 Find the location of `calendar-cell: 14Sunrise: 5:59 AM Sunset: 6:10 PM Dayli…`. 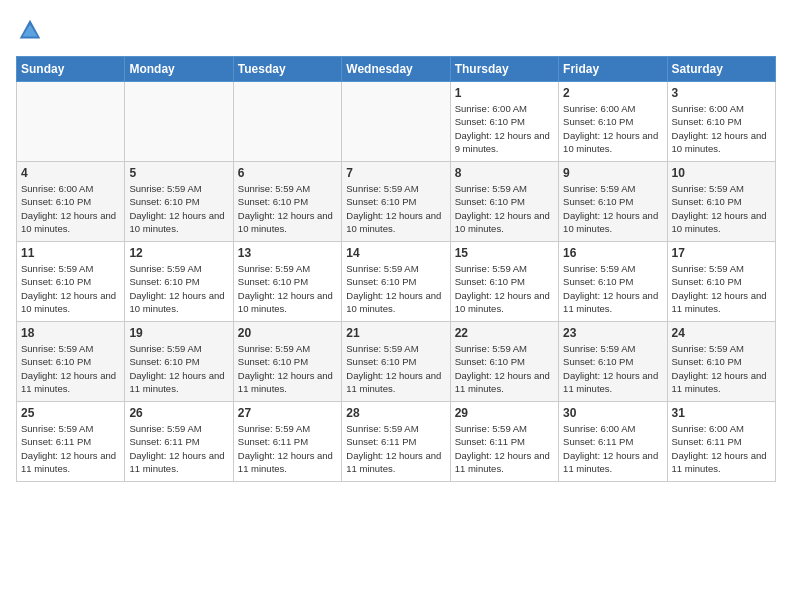

calendar-cell: 14Sunrise: 5:59 AM Sunset: 6:10 PM Dayli… is located at coordinates (396, 282).